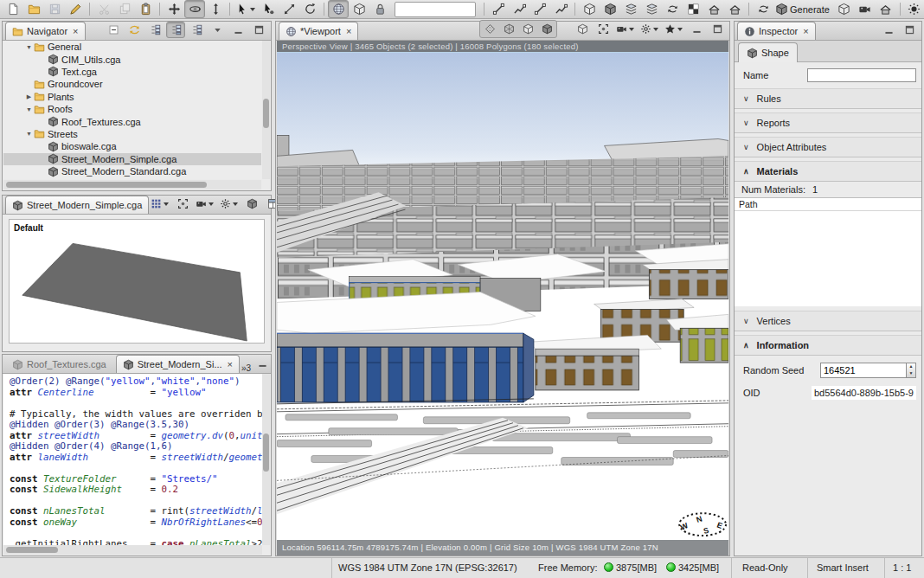 The image size is (924, 578). I want to click on tree-item-text-cga: Text.cga, so click(132, 72).